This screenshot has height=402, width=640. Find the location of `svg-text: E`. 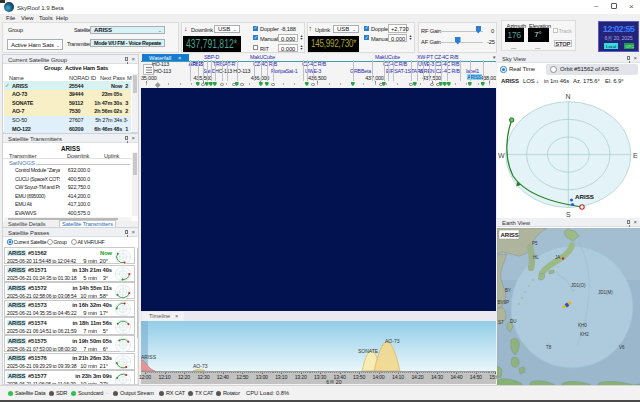

svg-text: E is located at coordinates (636, 156).